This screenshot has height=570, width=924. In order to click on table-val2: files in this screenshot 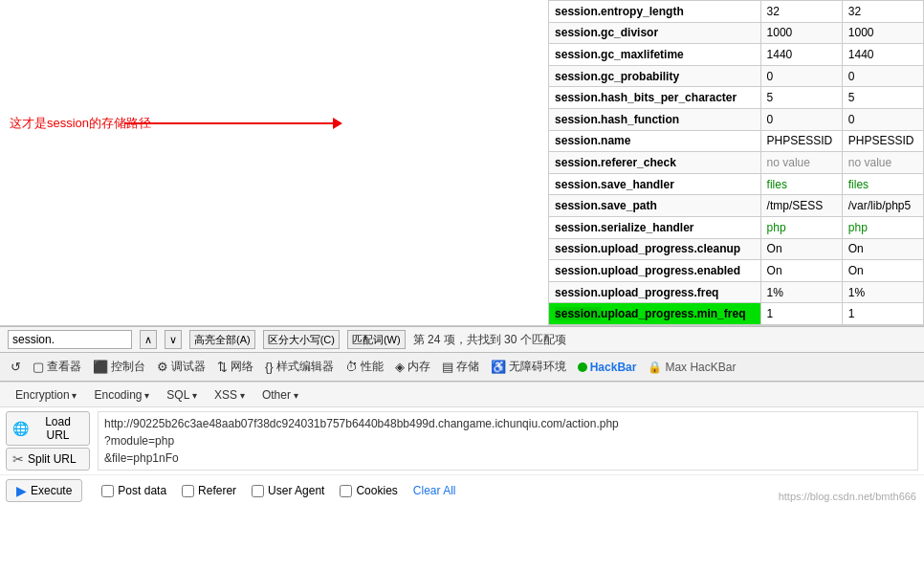, I will do `click(882, 184)`.